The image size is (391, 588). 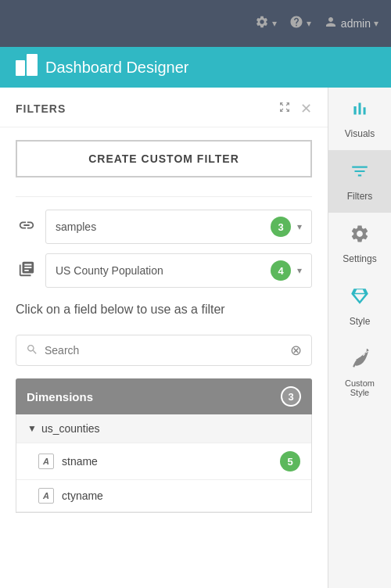 What do you see at coordinates (291, 396) in the screenshot?
I see `dimensions-badge: 3` at bounding box center [291, 396].